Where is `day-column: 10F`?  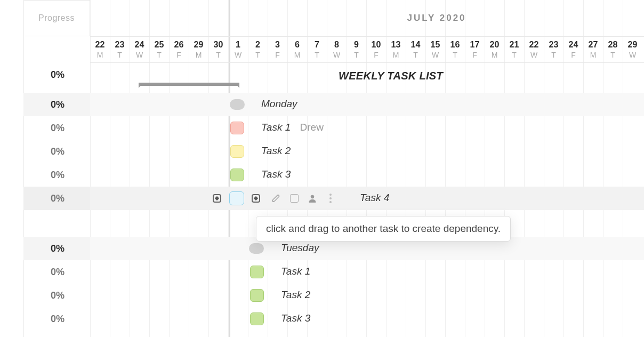
day-column: 10F is located at coordinates (376, 50).